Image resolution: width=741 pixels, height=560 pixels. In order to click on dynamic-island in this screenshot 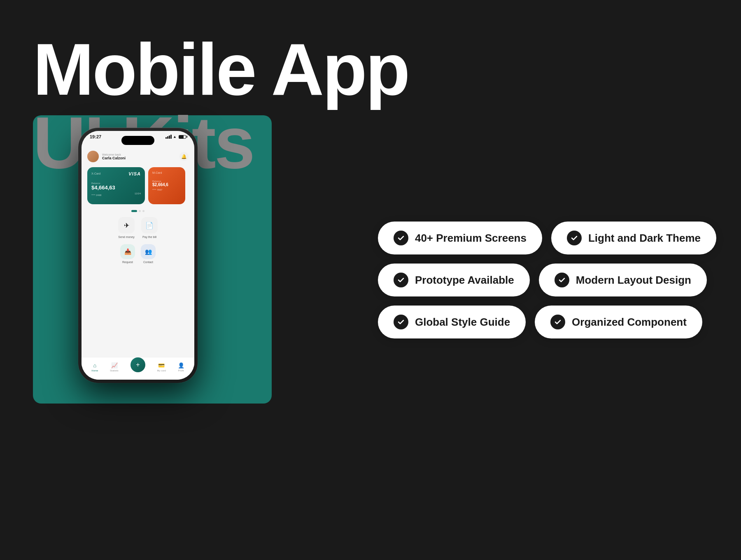, I will do `click(138, 140)`.